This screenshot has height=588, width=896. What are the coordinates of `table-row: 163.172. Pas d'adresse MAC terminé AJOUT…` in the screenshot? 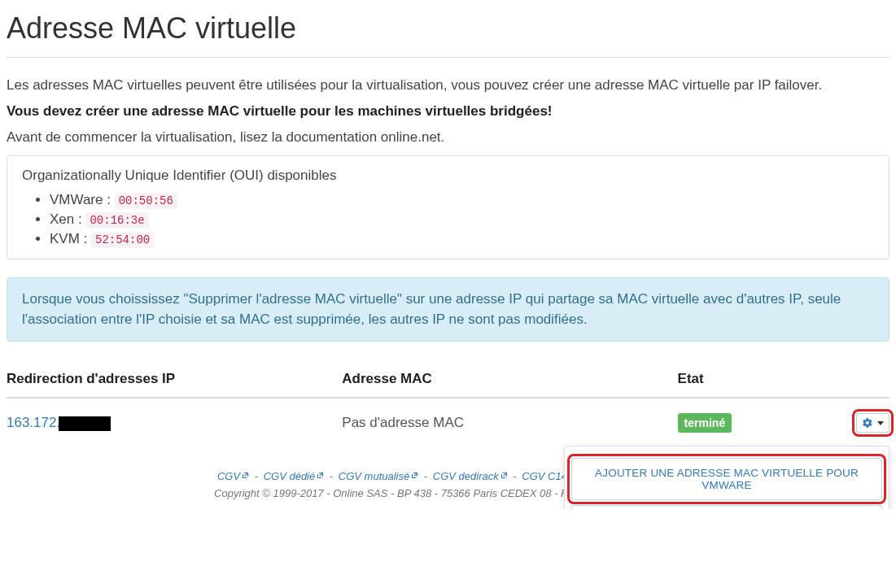 It's located at (448, 423).